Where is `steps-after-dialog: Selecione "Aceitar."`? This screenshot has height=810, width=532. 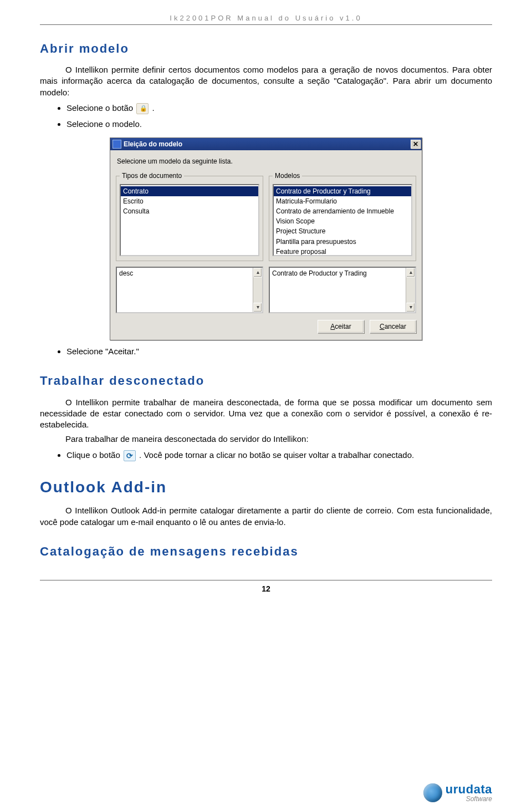
steps-after-dialog: Selecione "Aceitar." is located at coordinates (279, 351).